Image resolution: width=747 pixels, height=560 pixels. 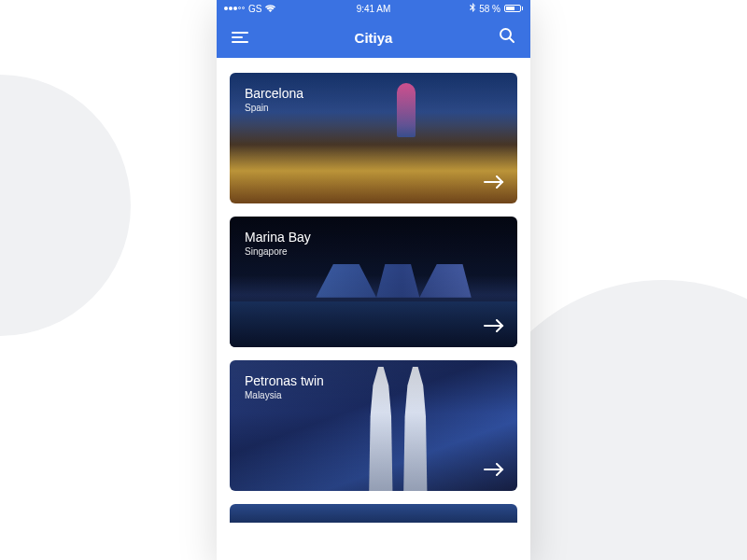 What do you see at coordinates (374, 381) in the screenshot?
I see `city-title: Petronas twin` at bounding box center [374, 381].